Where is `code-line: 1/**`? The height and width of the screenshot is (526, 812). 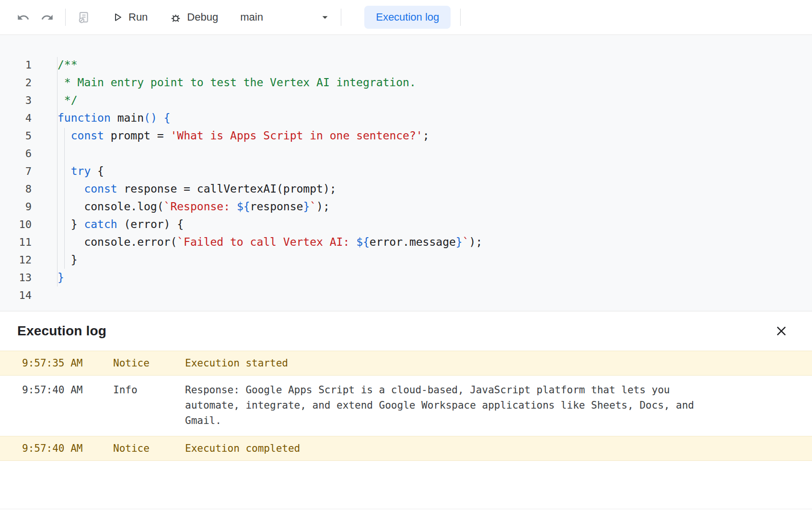 code-line: 1/** is located at coordinates (406, 65).